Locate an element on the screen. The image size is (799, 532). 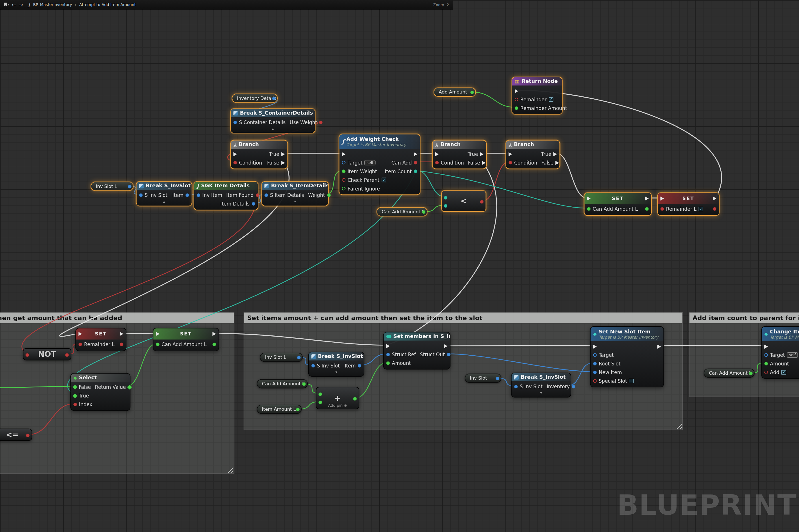
break-s-invslot-1: Break S_InvSlotS Inv SlotItem▴ is located at coordinates (164, 193).